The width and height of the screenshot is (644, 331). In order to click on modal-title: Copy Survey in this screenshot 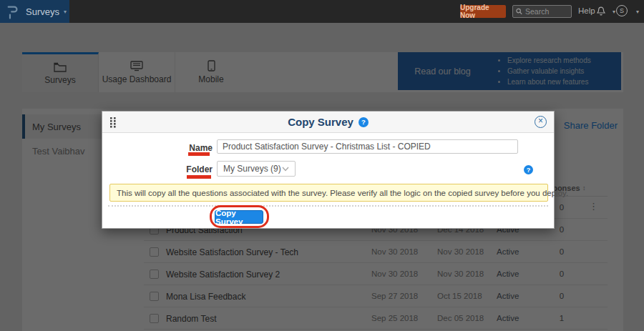, I will do `click(321, 122)`.